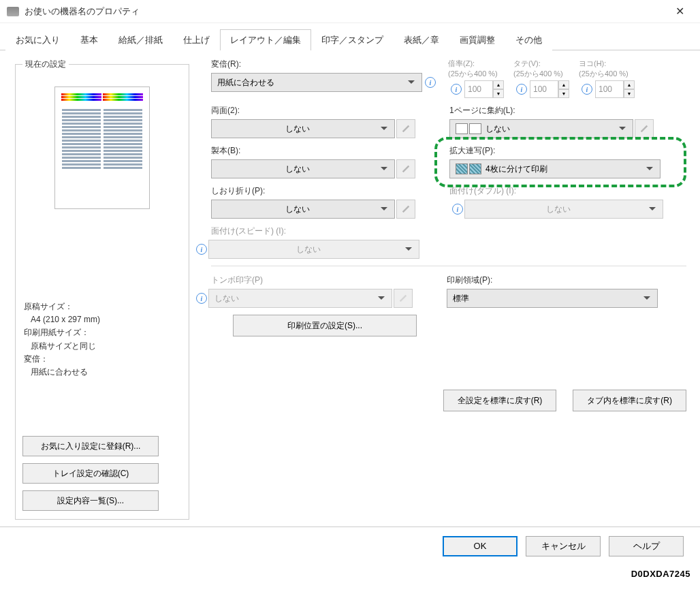 The height and width of the screenshot is (613, 700). What do you see at coordinates (313, 110) in the screenshot?
I see `duplex-label: 両面(2):` at bounding box center [313, 110].